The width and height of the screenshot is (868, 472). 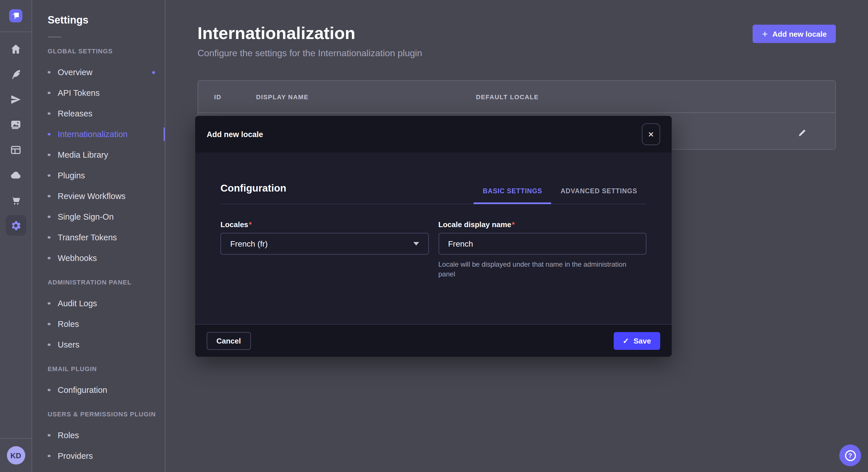 I want to click on save-button: ✓ Save, so click(x=637, y=341).